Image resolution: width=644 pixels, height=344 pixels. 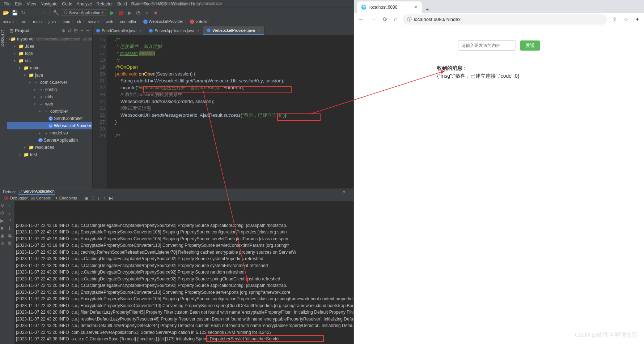 I want to click on tree-item-test: ▸📁test, so click(x=50, y=155).